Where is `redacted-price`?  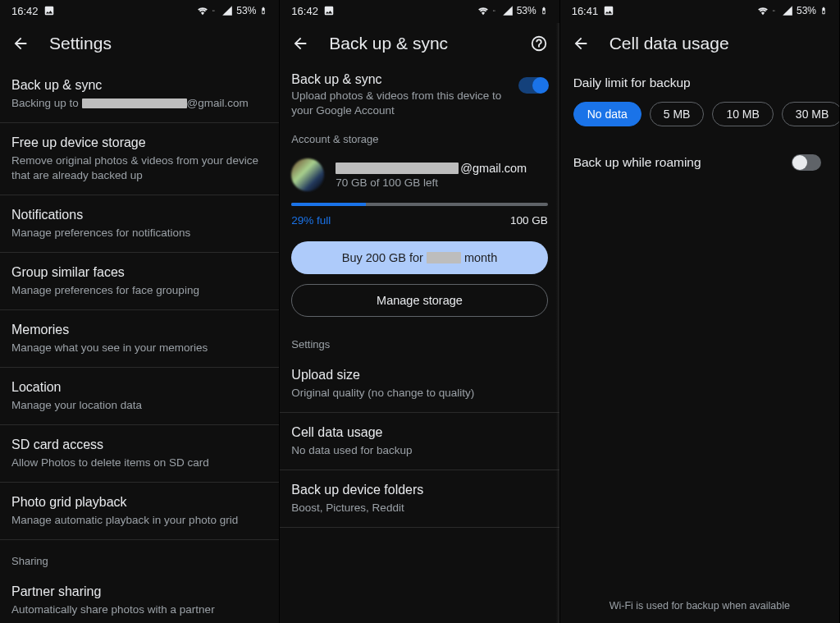 redacted-price is located at coordinates (444, 258).